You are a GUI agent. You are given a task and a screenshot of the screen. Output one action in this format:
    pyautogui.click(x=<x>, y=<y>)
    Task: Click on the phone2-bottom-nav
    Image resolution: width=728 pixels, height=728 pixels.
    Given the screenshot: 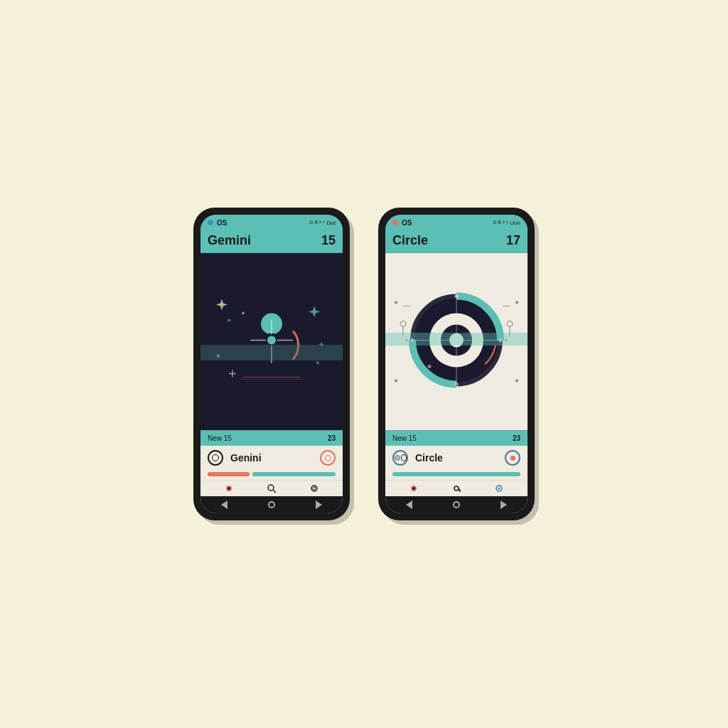 What is the action you would take?
    pyautogui.click(x=456, y=505)
    